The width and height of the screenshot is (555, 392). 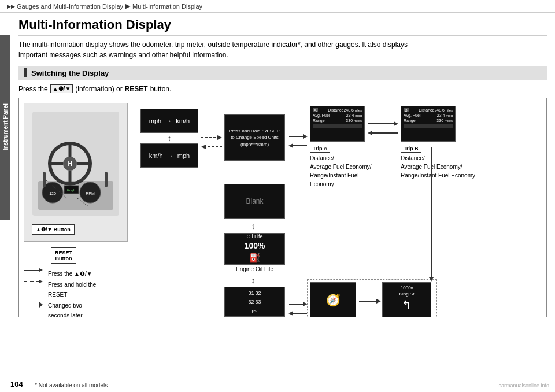 I want to click on press-prefix: Press the, so click(x=34, y=89).